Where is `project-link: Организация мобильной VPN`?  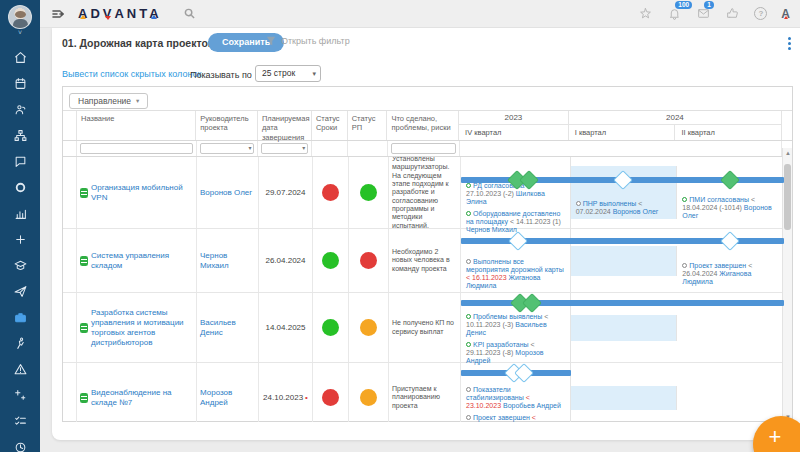
project-link: Организация мобильной VPN is located at coordinates (142, 193).